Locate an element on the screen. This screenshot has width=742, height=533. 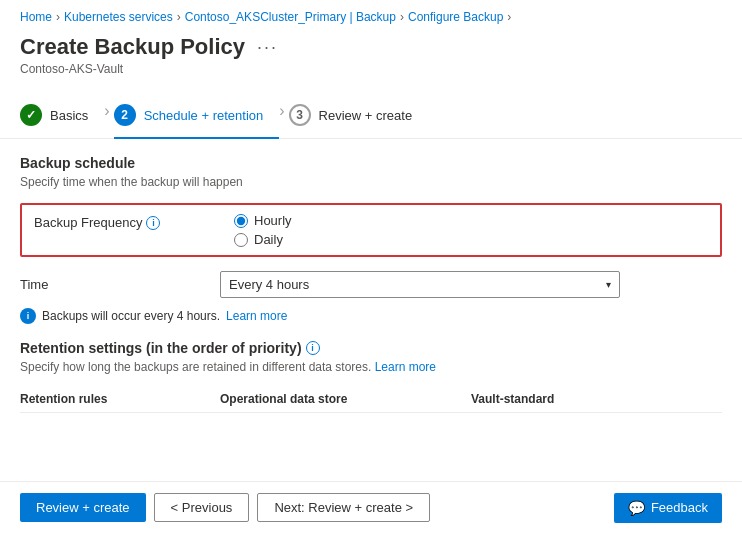
feedback-button: 💬 Feedback is located at coordinates (668, 508).